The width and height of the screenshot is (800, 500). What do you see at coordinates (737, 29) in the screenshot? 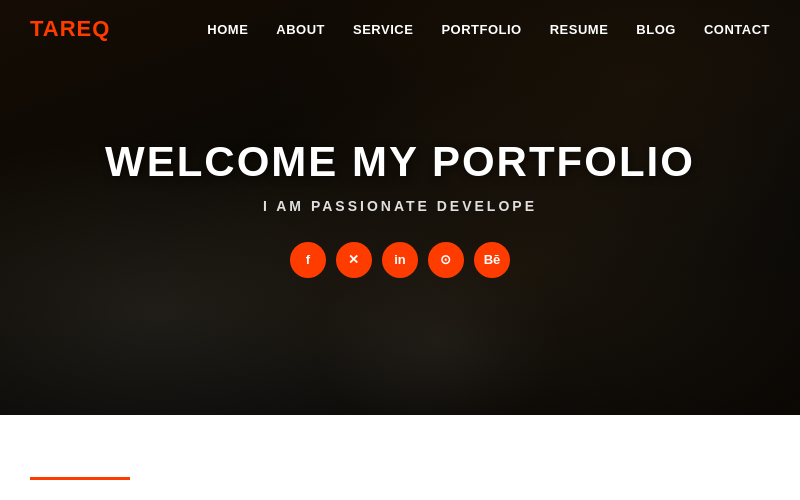
I see `nav-item-contact: CONTACT` at bounding box center [737, 29].